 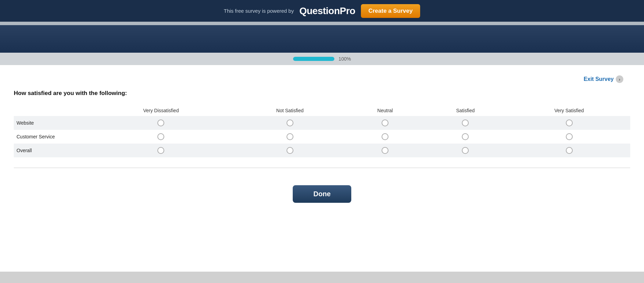 I want to click on top-banner: This free survey is powered by QuestionP…, so click(x=322, y=11).